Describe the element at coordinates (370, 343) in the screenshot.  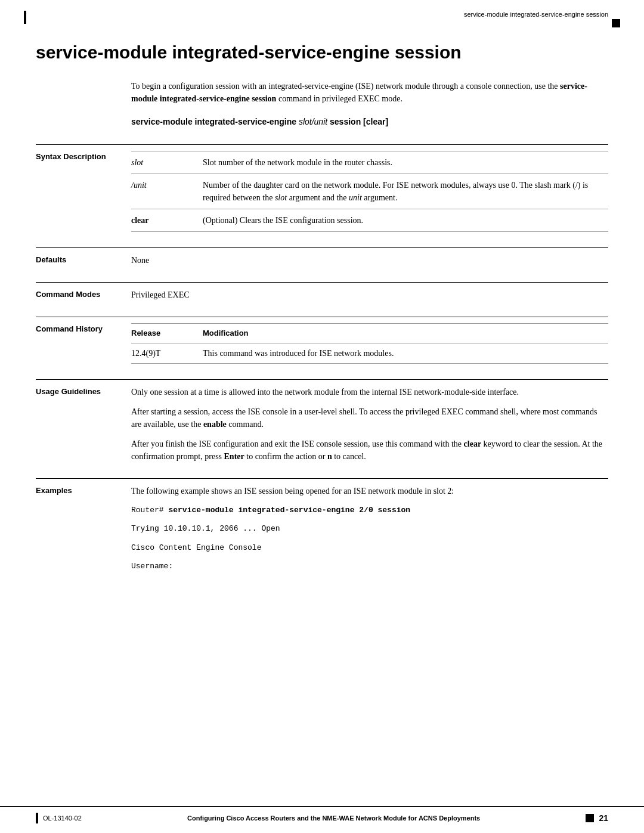
I see `command-history-content: Release Modification 12.4(9)T This comma…` at that location.